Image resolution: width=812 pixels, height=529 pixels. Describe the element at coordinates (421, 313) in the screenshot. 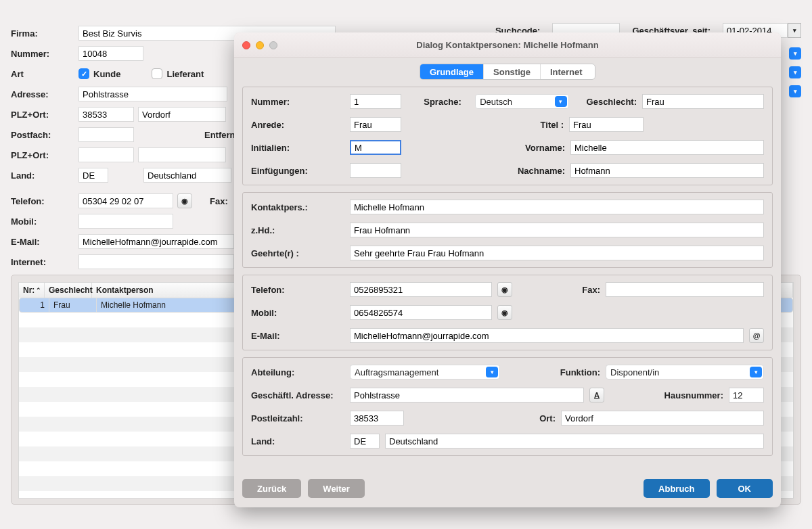

I see `dlg-mobil-input` at that location.